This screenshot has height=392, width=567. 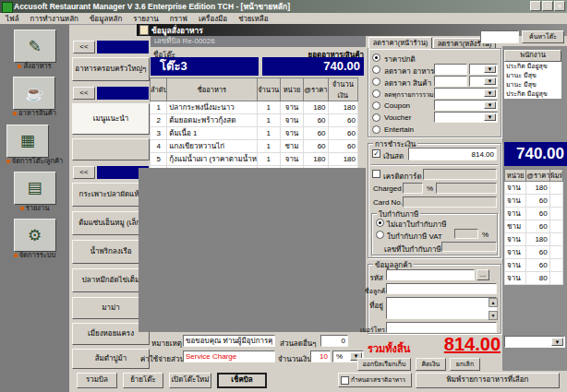 I want to click on maximize-button: □, so click(x=548, y=6).